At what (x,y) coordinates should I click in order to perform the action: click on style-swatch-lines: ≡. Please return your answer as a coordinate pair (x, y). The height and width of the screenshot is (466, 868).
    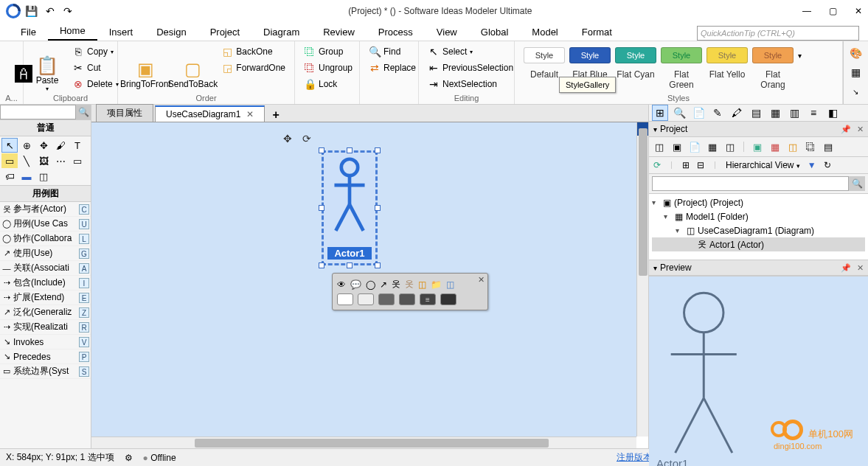
    Looking at the image, I should click on (428, 299).